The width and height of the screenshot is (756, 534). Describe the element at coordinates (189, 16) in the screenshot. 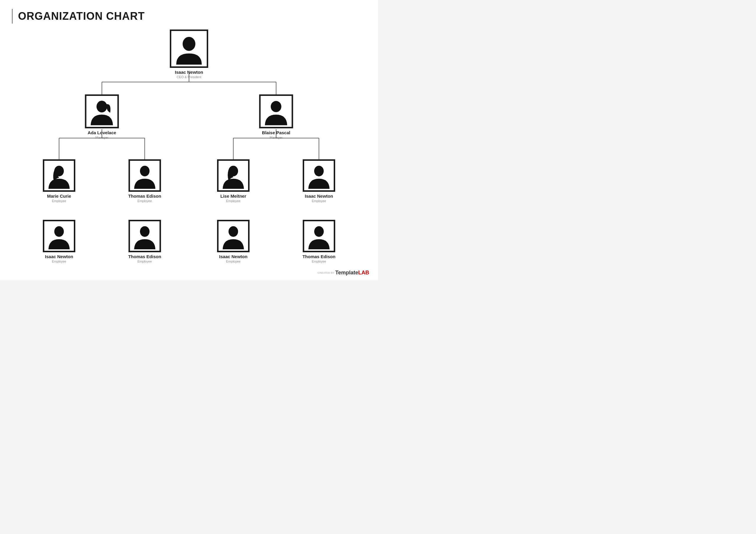

I see `title-area: ORGANIZATION CHART` at that location.